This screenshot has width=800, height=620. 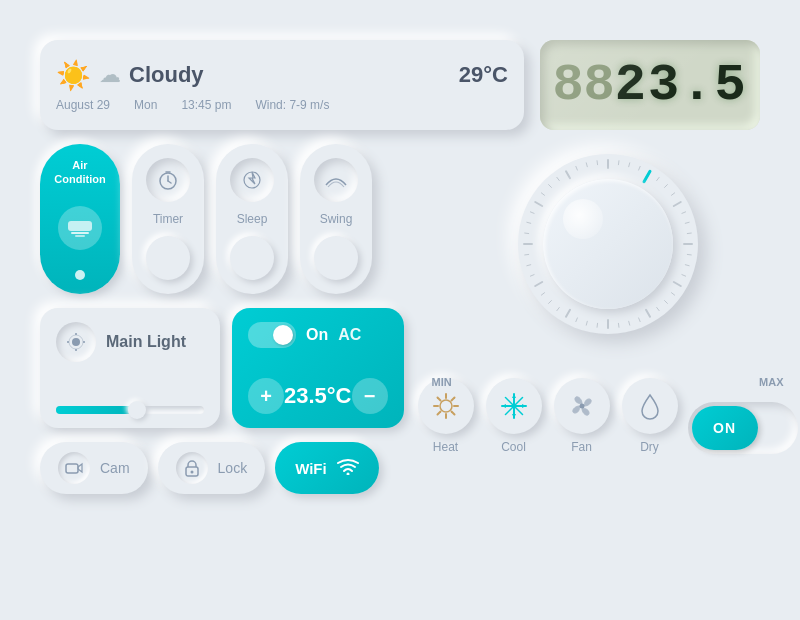 What do you see at coordinates (83, 105) in the screenshot?
I see `weather-date: August 29` at bounding box center [83, 105].